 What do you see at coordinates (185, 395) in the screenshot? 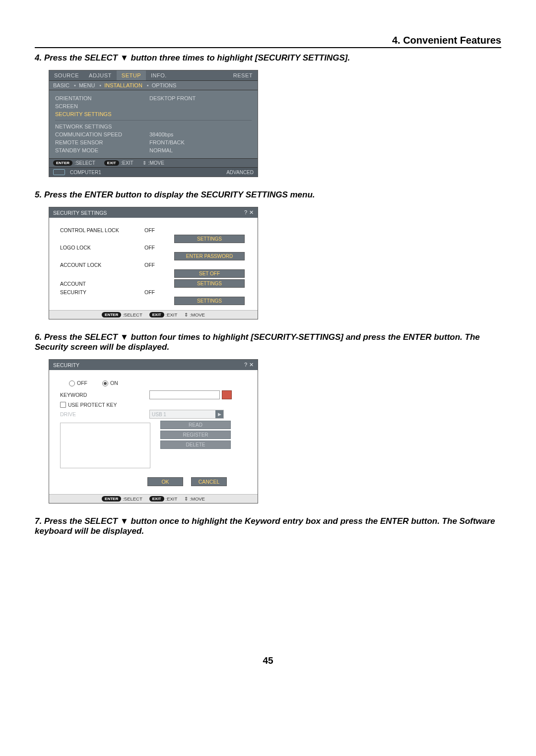
I see `keyword-input` at bounding box center [185, 395].